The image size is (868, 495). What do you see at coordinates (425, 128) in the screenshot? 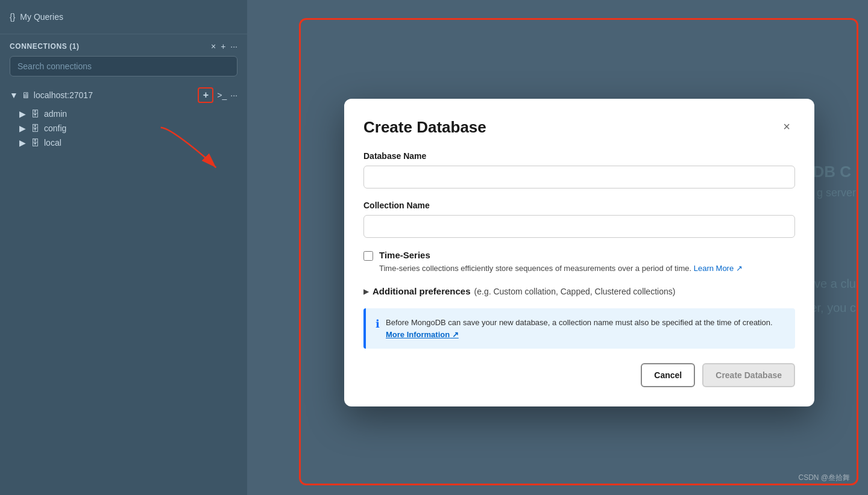
I see `modal-title: Create Database` at bounding box center [425, 128].